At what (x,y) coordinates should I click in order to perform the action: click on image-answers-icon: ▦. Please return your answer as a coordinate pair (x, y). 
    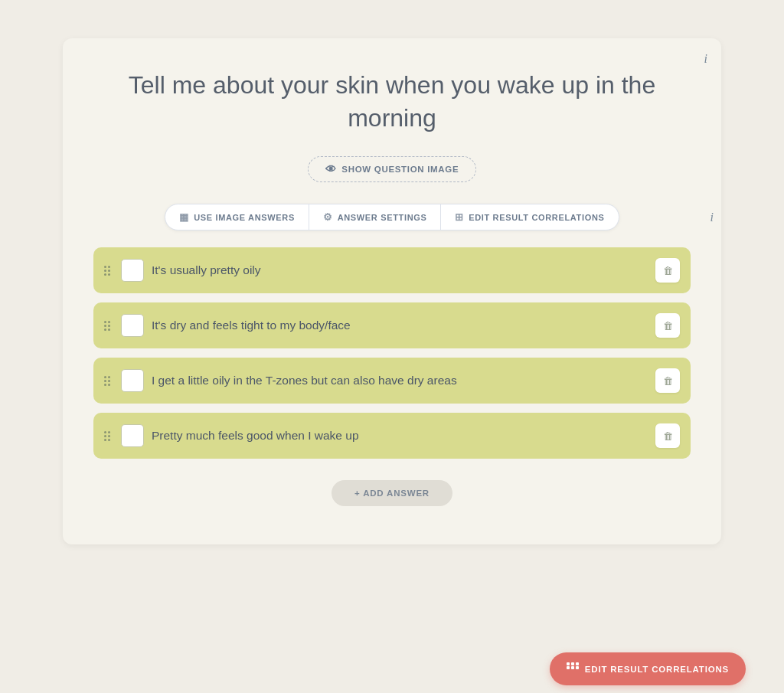
    Looking at the image, I should click on (184, 217).